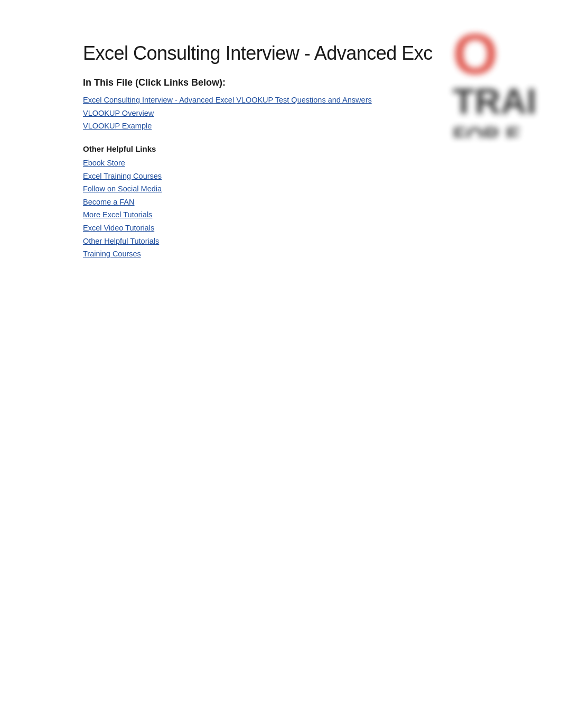 The height and width of the screenshot is (728, 561). Describe the element at coordinates (322, 149) in the screenshot. I see `other-helpful-links-heading: Other Helpful Links` at that location.